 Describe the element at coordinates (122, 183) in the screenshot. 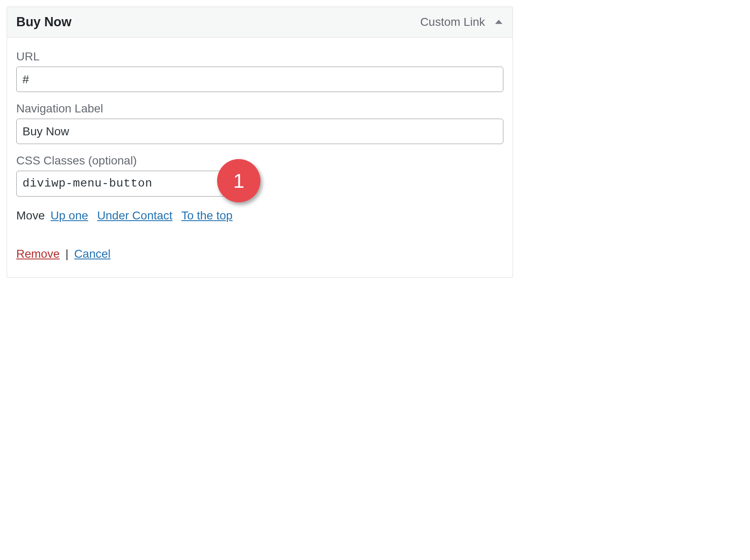

I see `css-classes-input` at that location.